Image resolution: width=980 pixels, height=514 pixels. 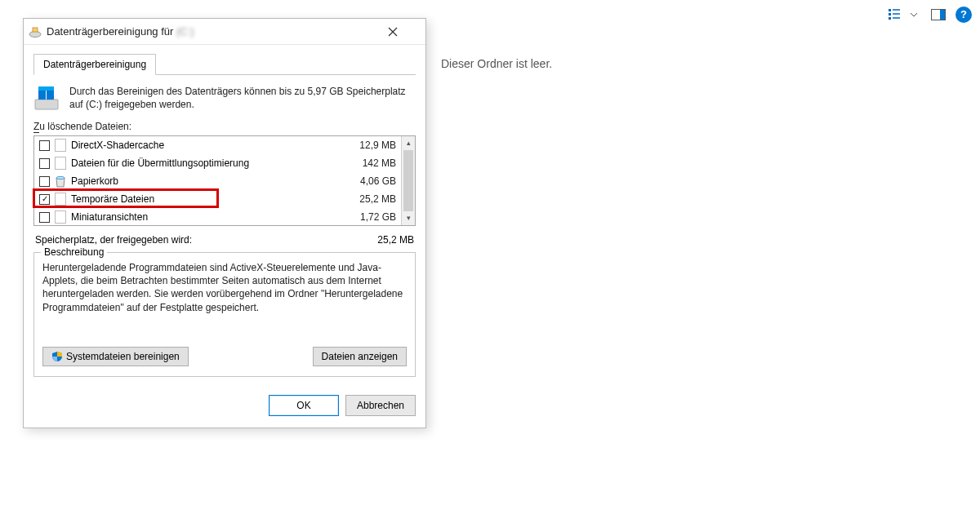 I want to click on scroll-down-icon: ▾, so click(x=408, y=219).